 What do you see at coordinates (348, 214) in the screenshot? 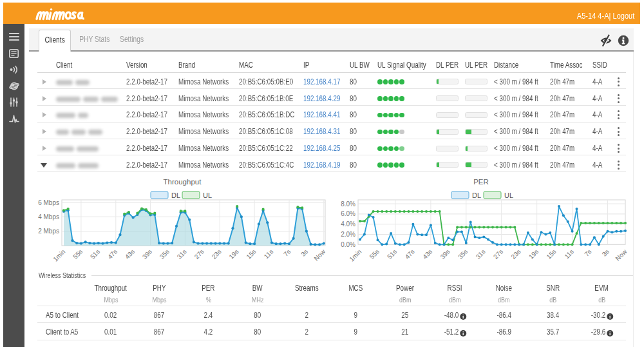
I see `svg-text: 6.0%` at bounding box center [348, 214].